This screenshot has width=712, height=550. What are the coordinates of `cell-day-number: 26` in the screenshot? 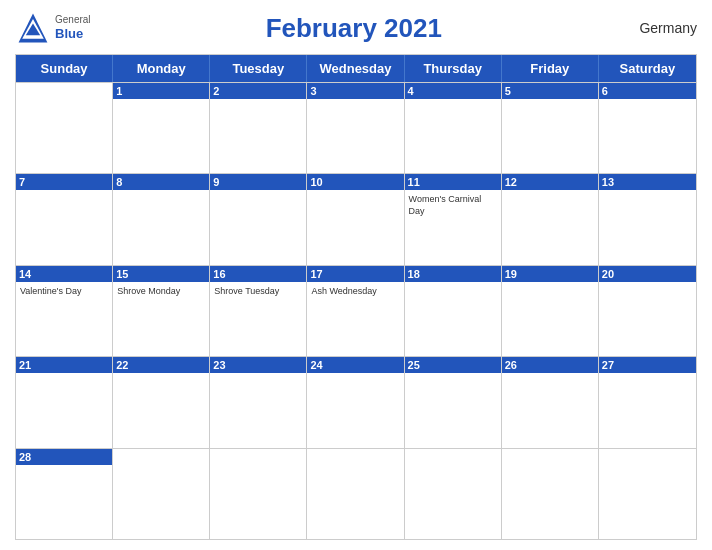 It's located at (550, 365).